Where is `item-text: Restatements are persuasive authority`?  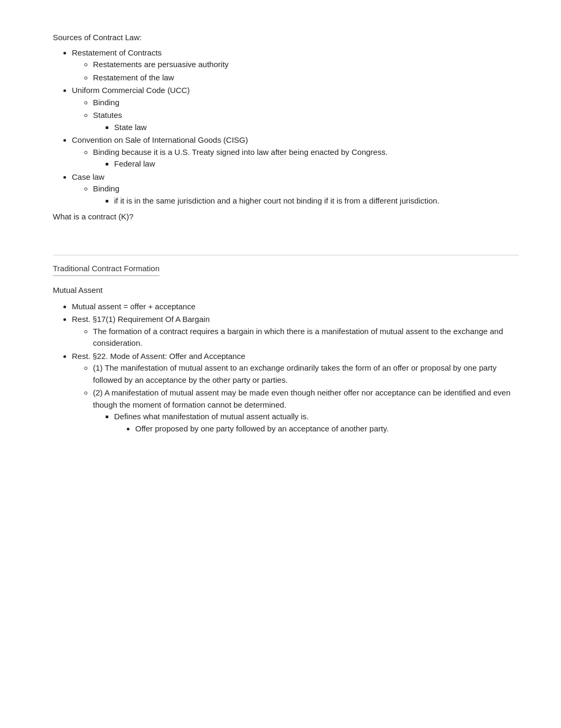
item-text: Restatements are persuasive authority is located at coordinates (161, 64).